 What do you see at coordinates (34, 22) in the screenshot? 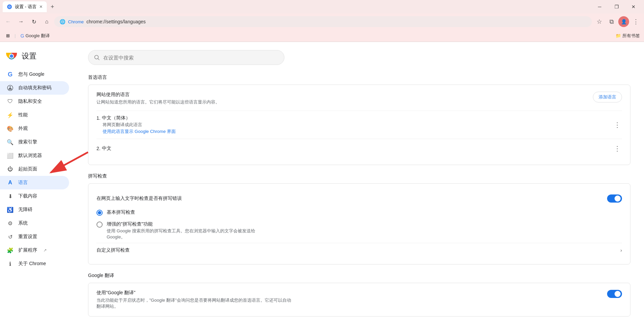
I see `reload-button: ↻` at bounding box center [34, 22].